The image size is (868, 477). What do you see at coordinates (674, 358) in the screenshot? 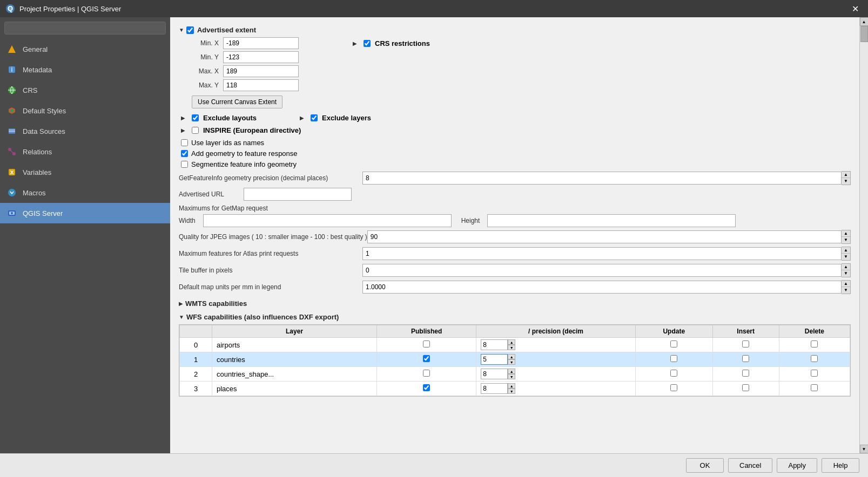
I see `row-update-1-checkbox` at bounding box center [674, 358].